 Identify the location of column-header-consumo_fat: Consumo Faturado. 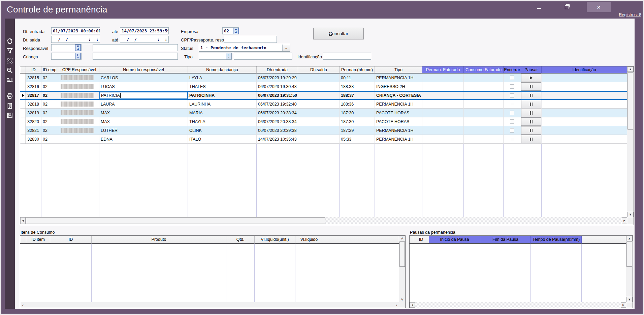
(484, 70).